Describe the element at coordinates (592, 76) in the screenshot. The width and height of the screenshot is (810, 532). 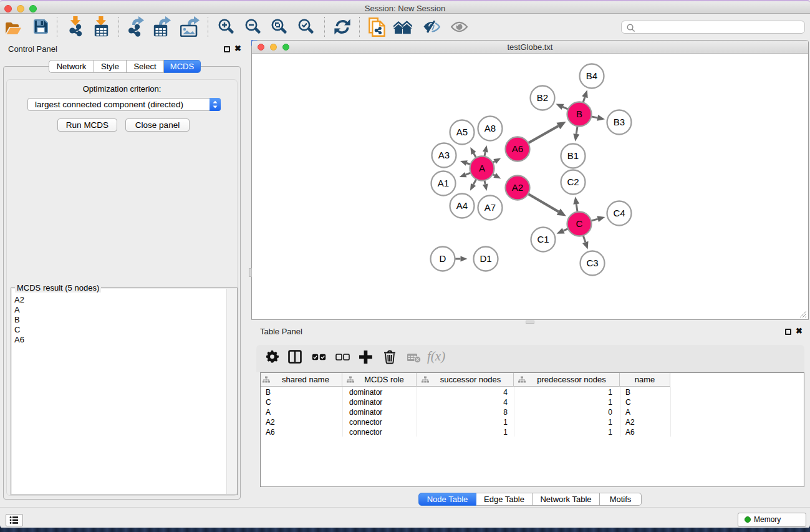
I see `svg-text: B4` at that location.